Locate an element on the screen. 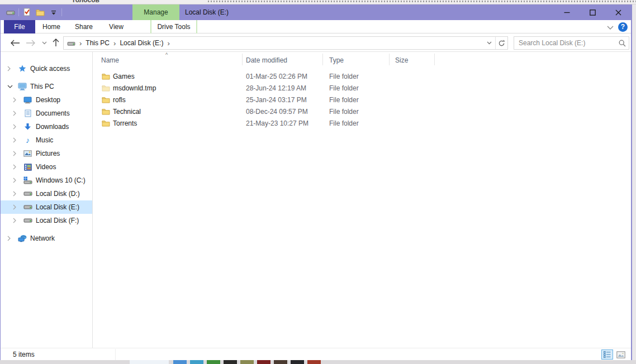  sidebar-item-local-disk-f: Local Disk (F:) is located at coordinates (46, 221).